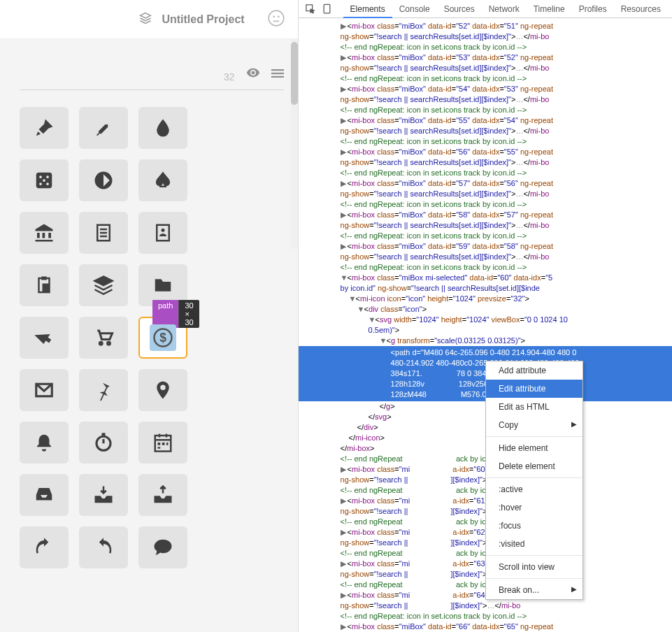 The image size is (672, 632). Describe the element at coordinates (103, 233) in the screenshot. I see `document-lines-box` at that location.